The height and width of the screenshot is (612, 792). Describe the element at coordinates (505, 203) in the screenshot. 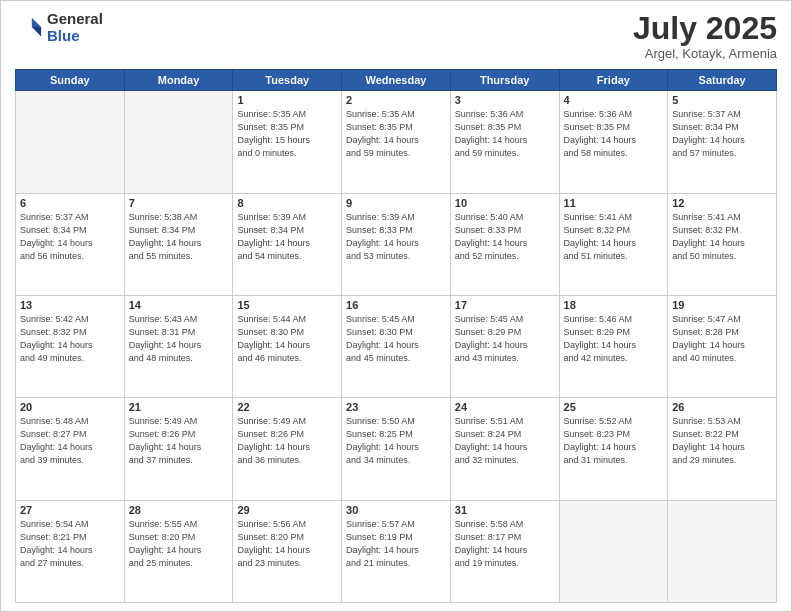

I see `day-number: 10` at that location.